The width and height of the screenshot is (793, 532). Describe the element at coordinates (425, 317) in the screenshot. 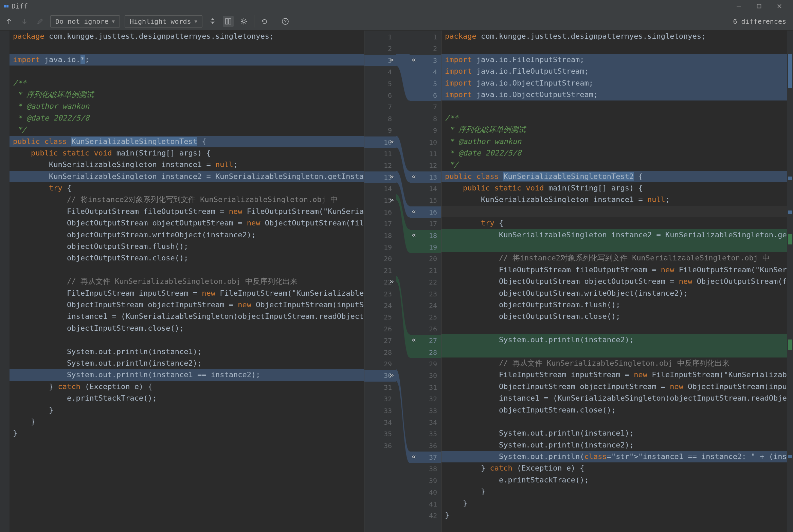

I see `line-number: 25` at that location.